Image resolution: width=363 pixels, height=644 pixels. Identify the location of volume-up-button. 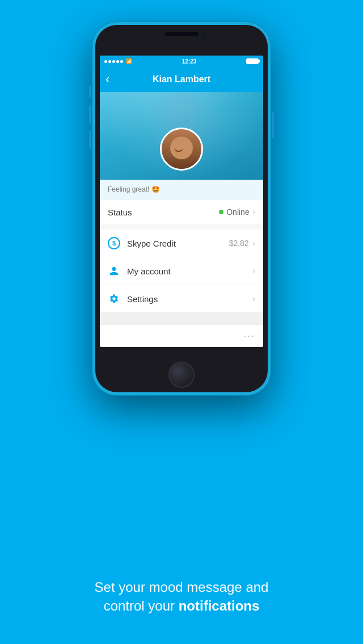
(90, 115).